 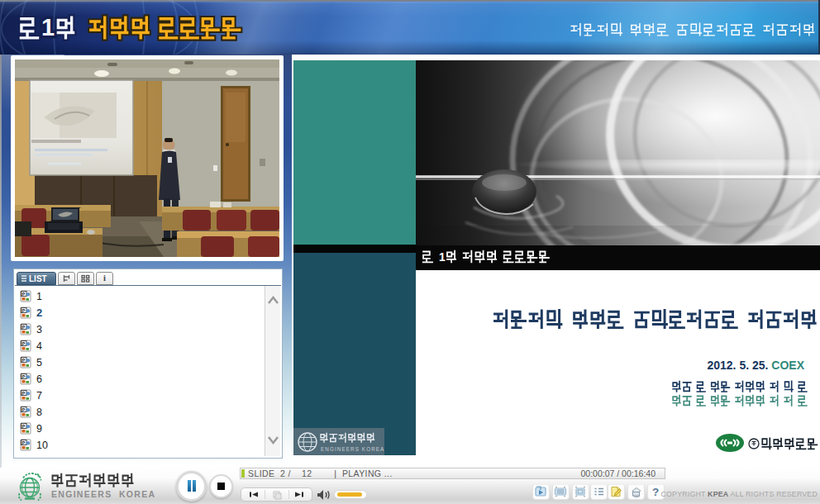 I want to click on svg-text: ENGINEERS KOREA, so click(x=352, y=449).